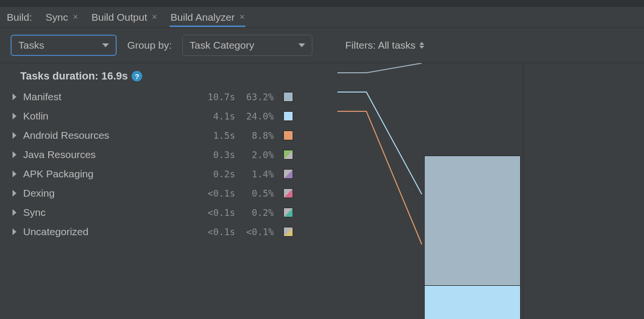 This screenshot has height=319, width=644. I want to click on category-percent: 63.2%, so click(255, 97).